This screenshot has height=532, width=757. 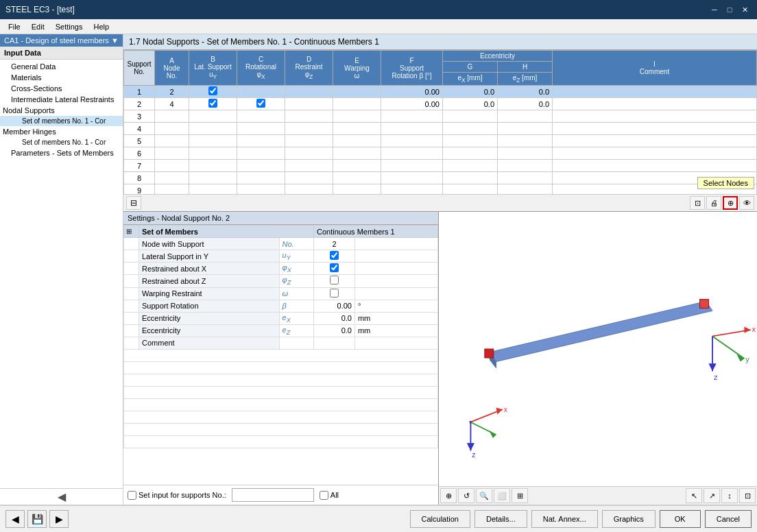 What do you see at coordinates (62, 132) in the screenshot?
I see `sidebar-item-member-hinges: Member Hinges` at bounding box center [62, 132].